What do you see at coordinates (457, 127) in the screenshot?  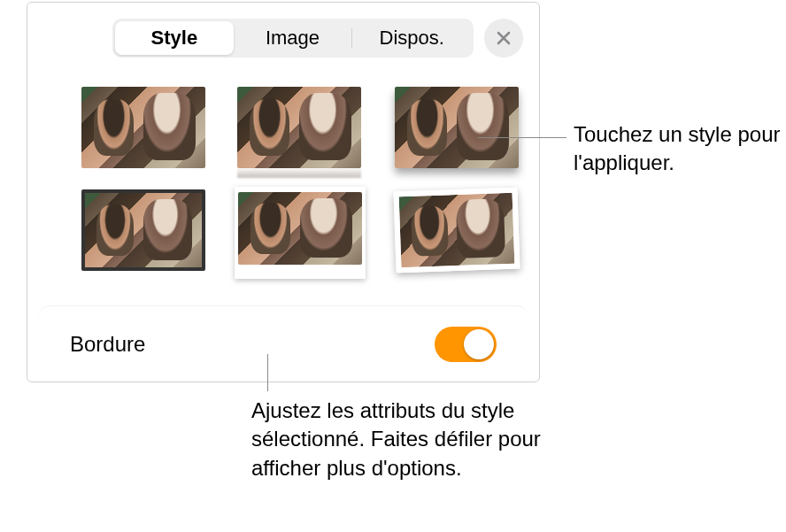 I see `style-preset-shadow` at bounding box center [457, 127].